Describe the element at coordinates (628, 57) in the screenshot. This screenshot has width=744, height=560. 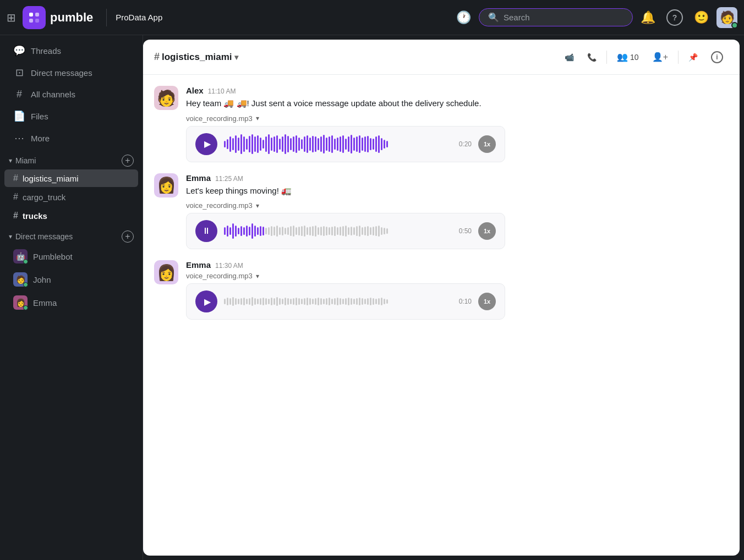
I see `members-button: 👥 10` at that location.